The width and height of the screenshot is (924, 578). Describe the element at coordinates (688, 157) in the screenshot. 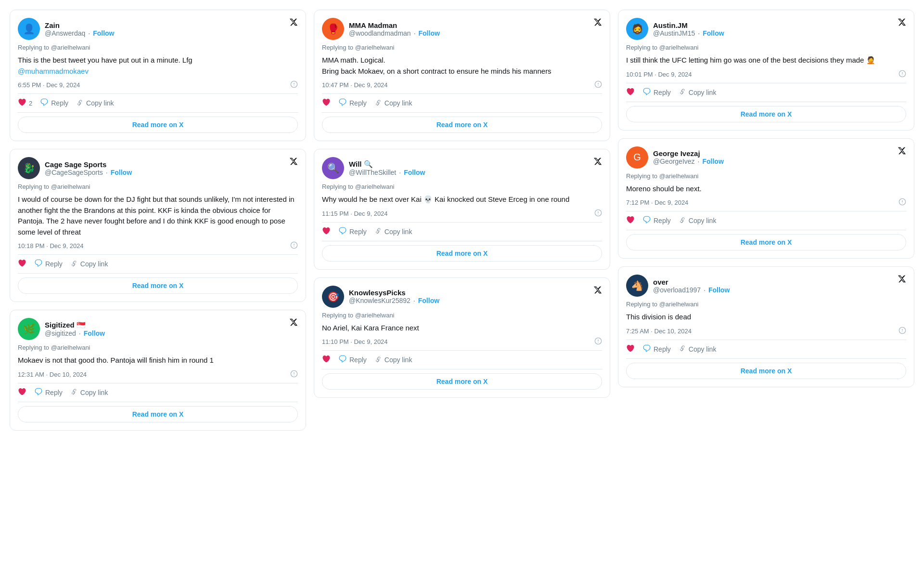

I see `user-info: George Ivezaj@GeorgeIvez·Follow` at that location.